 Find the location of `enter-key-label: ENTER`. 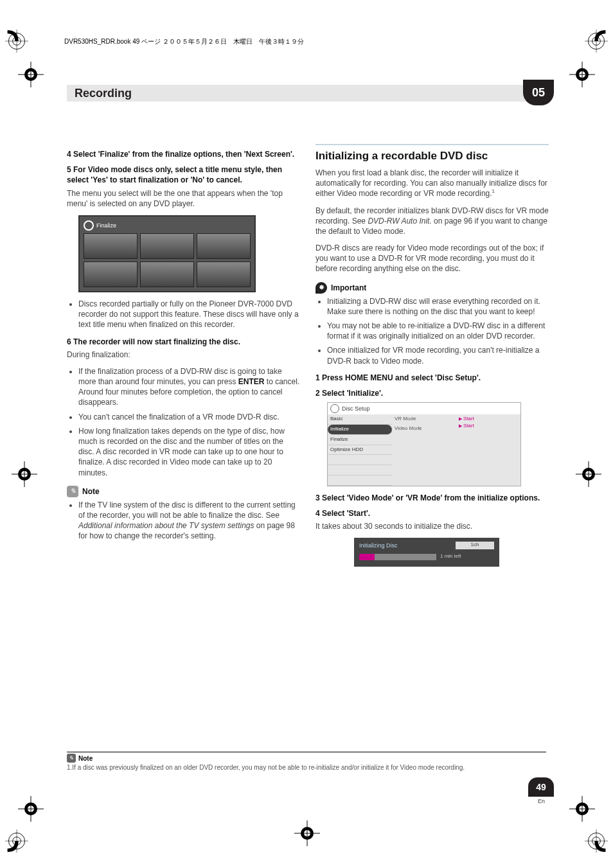

enter-key-label: ENTER is located at coordinates (252, 382).